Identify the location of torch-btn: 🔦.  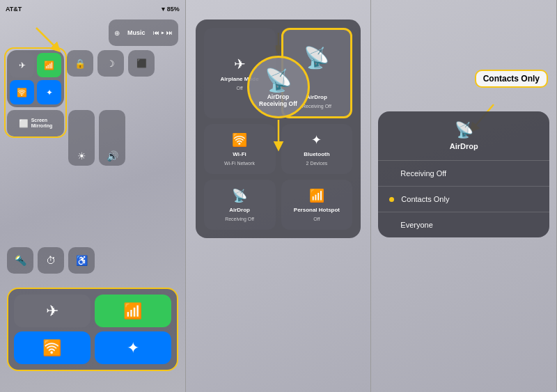
(20, 260).